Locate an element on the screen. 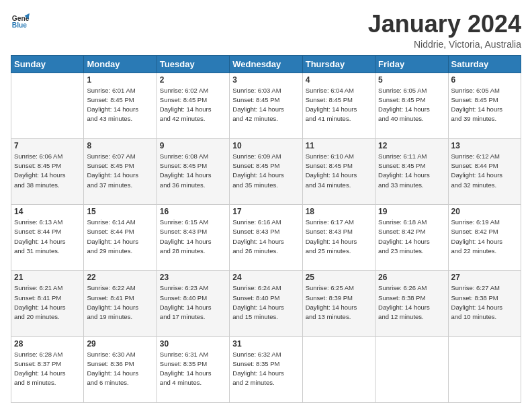 The width and height of the screenshot is (532, 411). day-number: 14 is located at coordinates (47, 212).